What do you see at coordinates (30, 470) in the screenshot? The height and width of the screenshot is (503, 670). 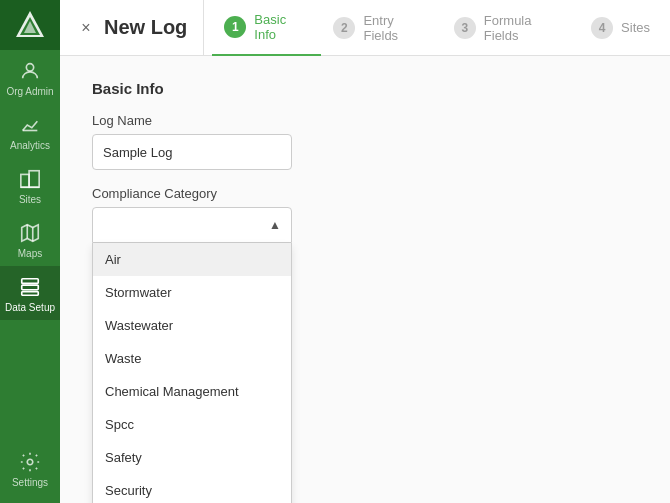 I see `sidebar-item-settings: Settings` at bounding box center [30, 470].